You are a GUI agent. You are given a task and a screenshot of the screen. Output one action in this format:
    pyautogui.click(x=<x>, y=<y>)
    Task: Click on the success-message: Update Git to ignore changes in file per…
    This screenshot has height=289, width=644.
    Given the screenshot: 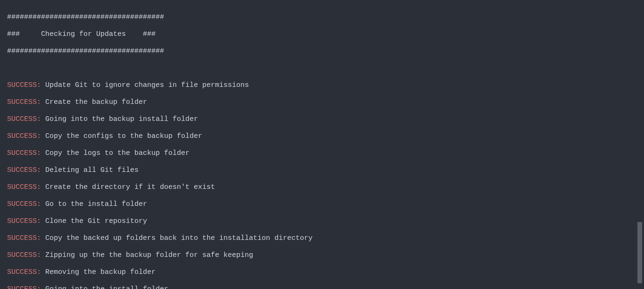 What is the action you would take?
    pyautogui.click(x=145, y=85)
    